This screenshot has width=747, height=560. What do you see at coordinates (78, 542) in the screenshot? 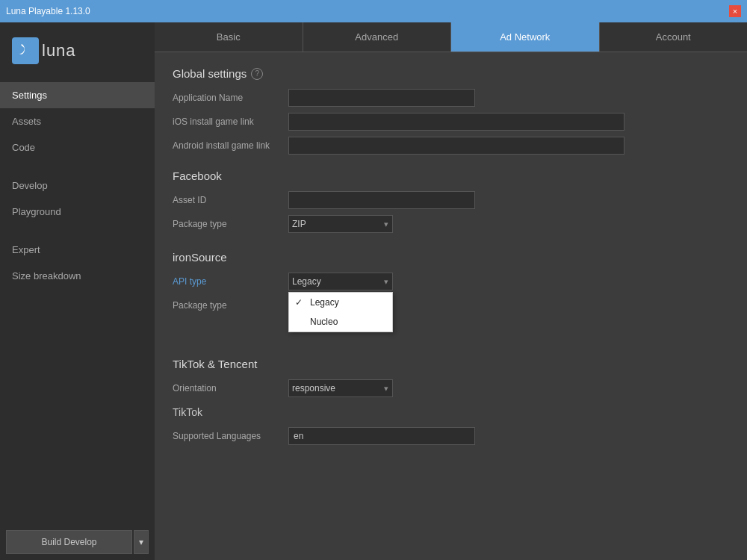
I see `build-btn-area: Build Develop ▾` at bounding box center [78, 542].